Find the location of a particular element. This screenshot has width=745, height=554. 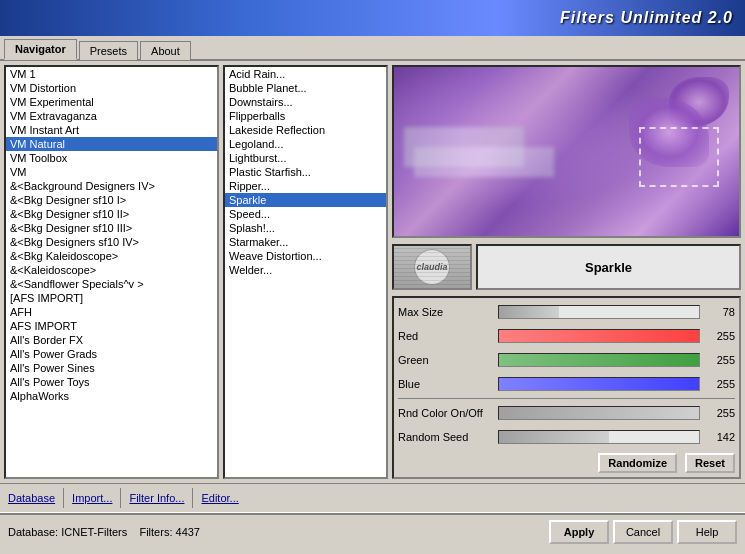

param-label-red: Red is located at coordinates (448, 336).